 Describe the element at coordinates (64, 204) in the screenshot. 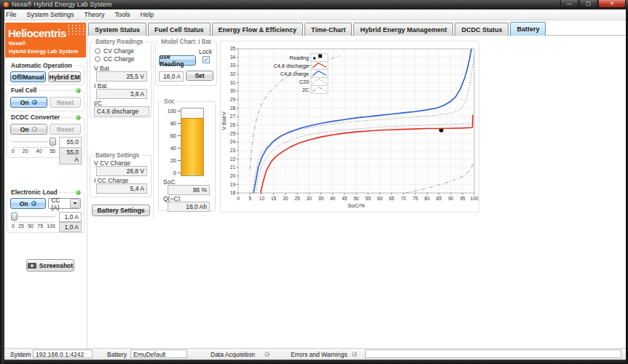

I see `load-mode-dropdown: CC (A)` at that location.